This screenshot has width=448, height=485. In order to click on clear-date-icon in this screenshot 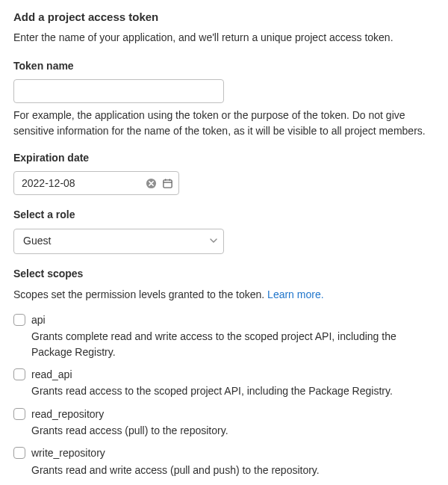, I will do `click(151, 183)`.